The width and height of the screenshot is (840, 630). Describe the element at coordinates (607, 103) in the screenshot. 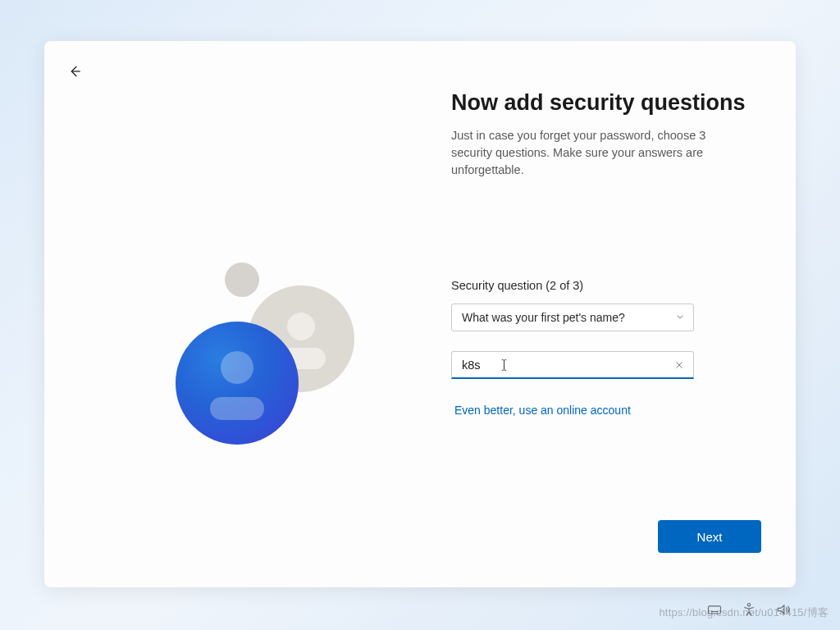

I see `page-title: Now add security questions` at that location.